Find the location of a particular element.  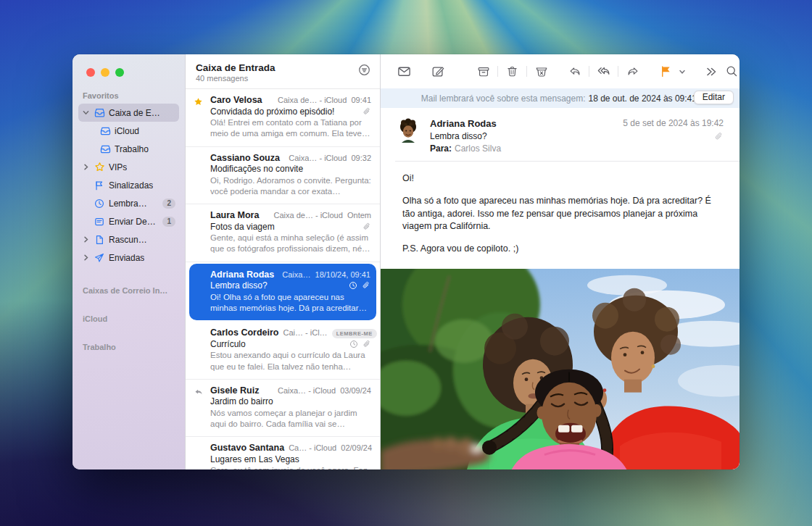

flag-options-chevron-icon is located at coordinates (682, 72).